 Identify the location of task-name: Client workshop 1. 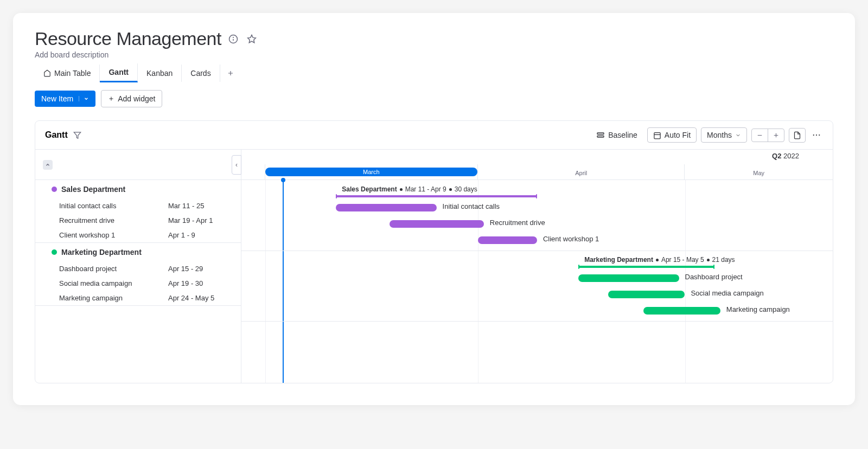
(114, 235).